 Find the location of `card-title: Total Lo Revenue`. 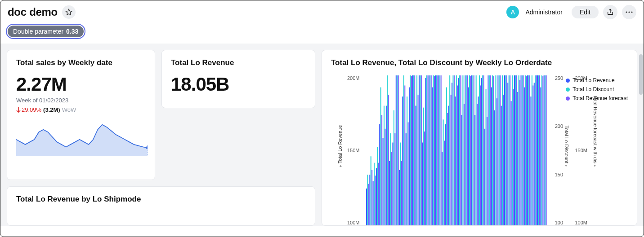

card-title: Total Lo Revenue is located at coordinates (238, 63).